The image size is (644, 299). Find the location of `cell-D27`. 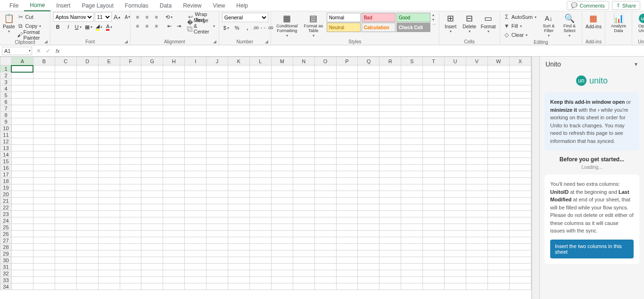

cell-D27 is located at coordinates (87, 241).